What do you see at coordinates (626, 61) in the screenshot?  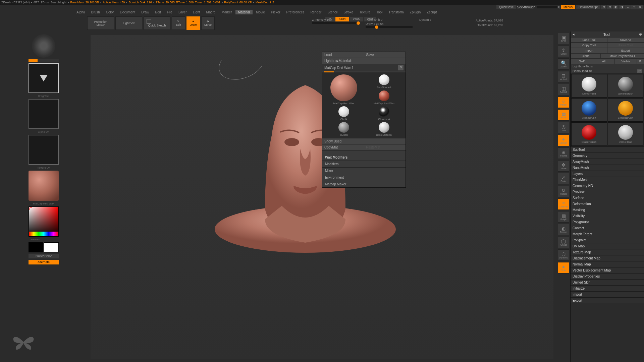 I see `goz-visible-button: Visible` at bounding box center [626, 61].